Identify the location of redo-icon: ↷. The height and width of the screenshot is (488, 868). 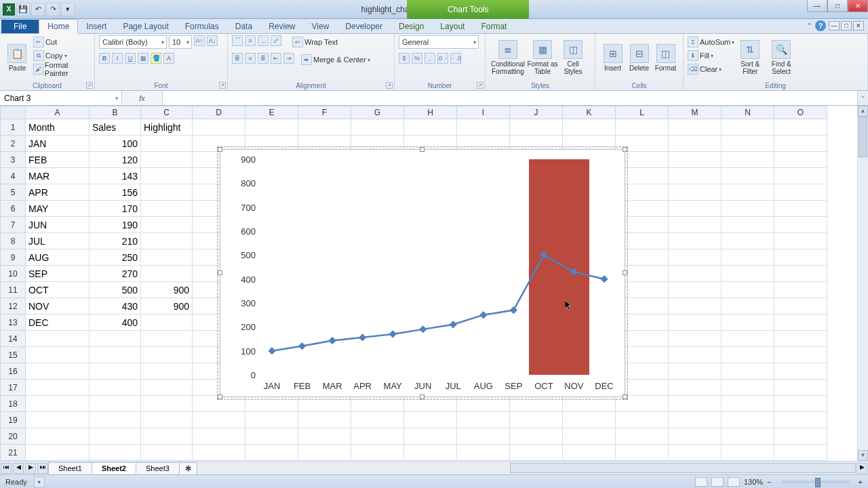
(53, 9).